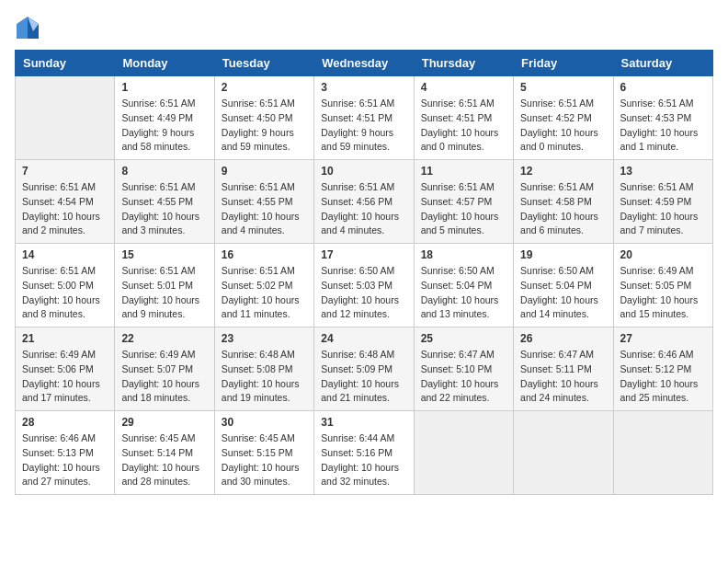 The image size is (728, 563). Describe the element at coordinates (664, 171) in the screenshot. I see `day-number: 13` at that location.